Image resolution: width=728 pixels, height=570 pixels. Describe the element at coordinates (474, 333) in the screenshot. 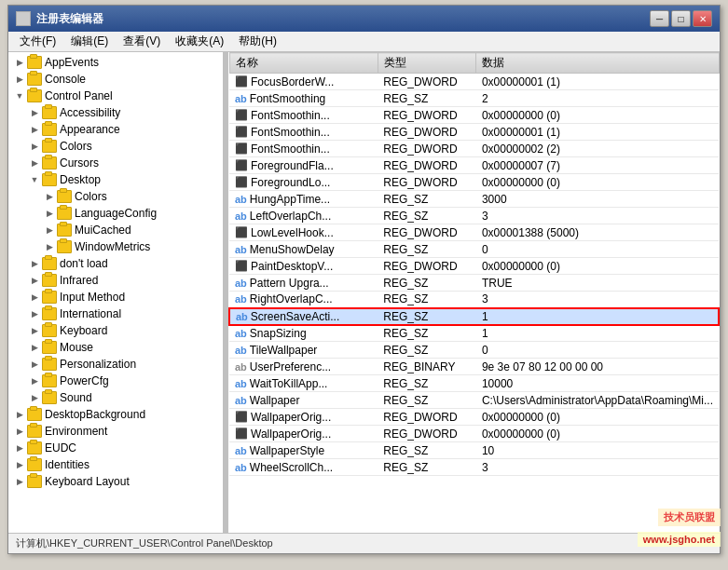

I see `table-row: abSnapSizing REG_SZ 1` at that location.